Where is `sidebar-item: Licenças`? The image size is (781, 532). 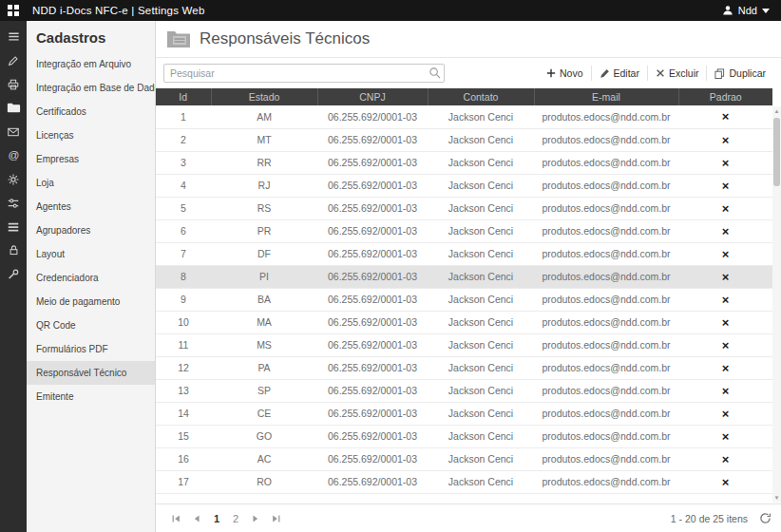 sidebar-item: Licenças is located at coordinates (91, 135).